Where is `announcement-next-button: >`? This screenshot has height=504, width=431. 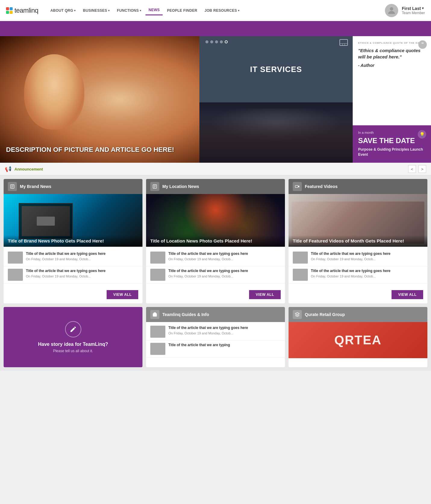 announcement-next-button: > is located at coordinates (422, 169).